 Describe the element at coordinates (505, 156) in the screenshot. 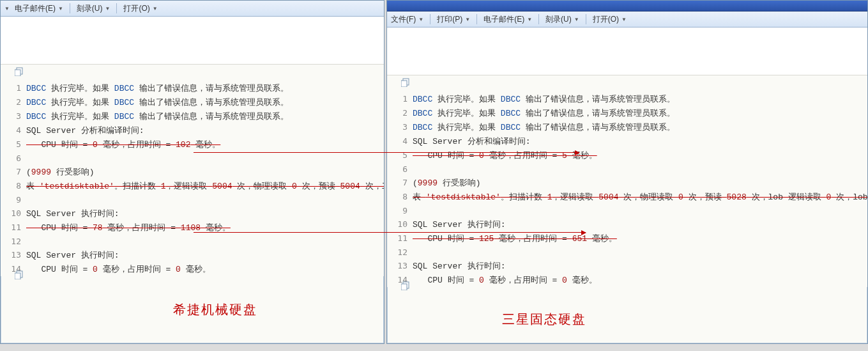

I see `line-text: CPU 时间 = 0 毫秒，占用时间 = 5 毫秒。` at that location.